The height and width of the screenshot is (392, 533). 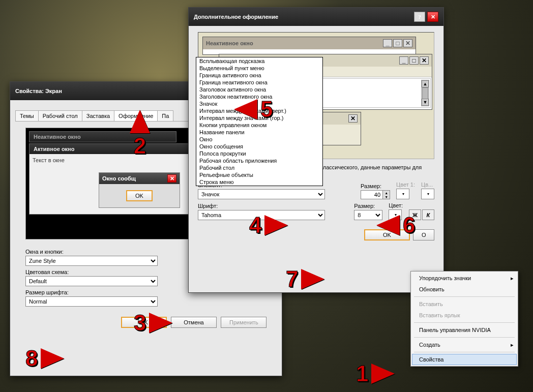 What do you see at coordinates (259, 61) in the screenshot?
I see `list-item: Всплывающая подсказка` at bounding box center [259, 61].